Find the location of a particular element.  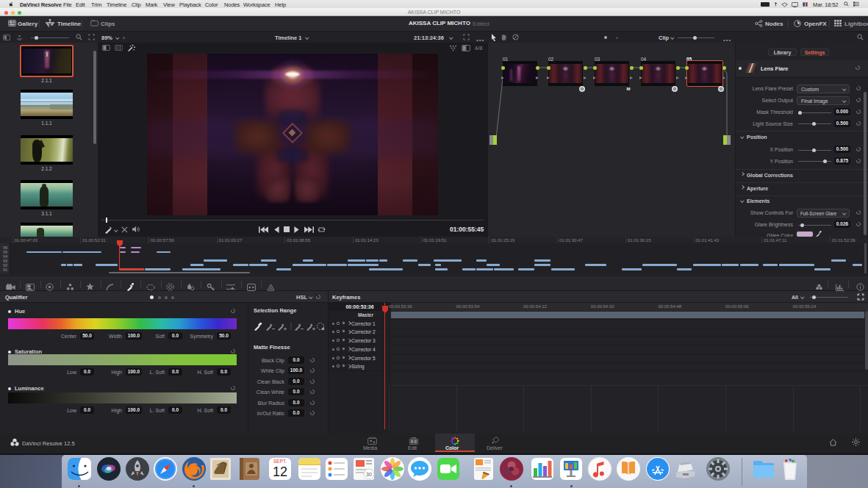

svg-text: 12 is located at coordinates (280, 472).